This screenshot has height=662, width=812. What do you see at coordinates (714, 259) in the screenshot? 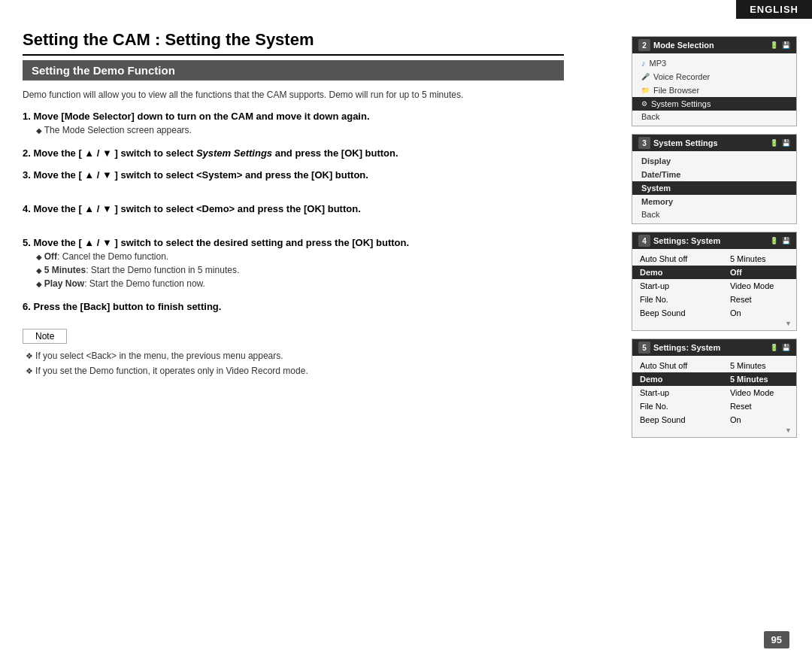
I see `row-autoshutoff-4: Auto Shut off 5 Minutes` at bounding box center [714, 259].